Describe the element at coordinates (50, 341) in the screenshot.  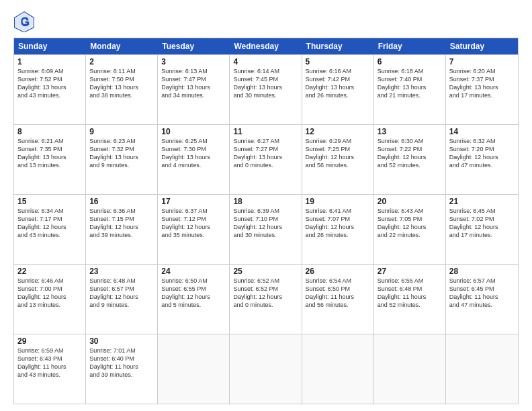
I see `day-number: 29` at that location.